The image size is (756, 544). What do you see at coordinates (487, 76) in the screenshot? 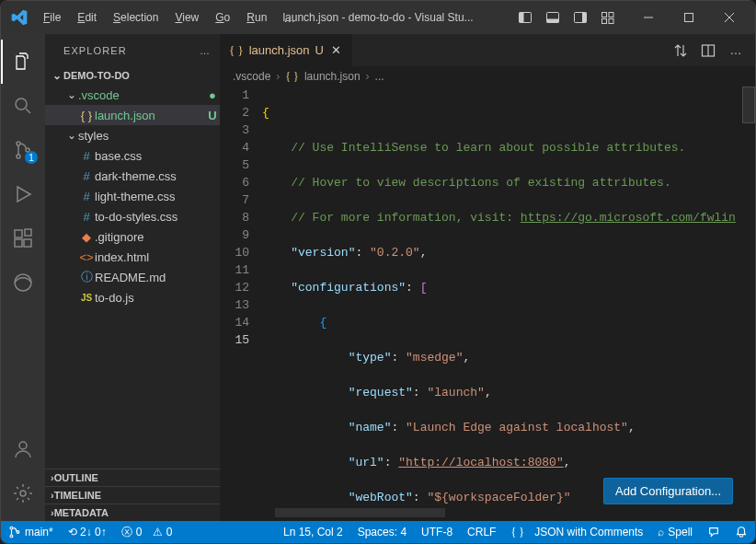
I see `breadcrumb: .vscode › { } launch.json › ...` at bounding box center [487, 76].